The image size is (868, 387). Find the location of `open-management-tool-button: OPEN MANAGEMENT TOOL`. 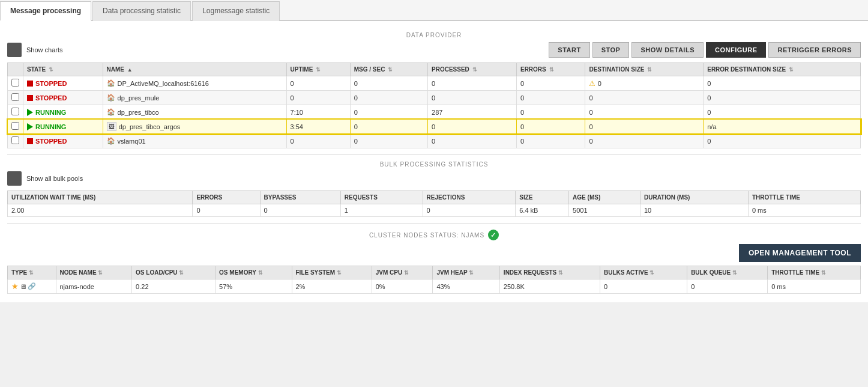

open-management-tool-button: OPEN MANAGEMENT TOOL is located at coordinates (800, 253).